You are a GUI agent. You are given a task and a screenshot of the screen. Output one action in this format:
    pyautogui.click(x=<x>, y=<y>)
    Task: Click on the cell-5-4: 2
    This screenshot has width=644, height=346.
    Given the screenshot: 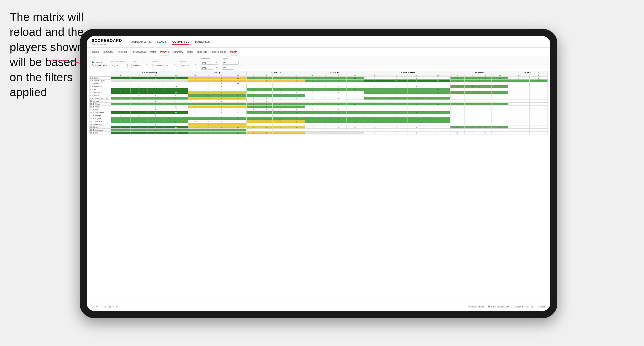 What is the action you would take?
    pyautogui.click(x=195, y=92)
    